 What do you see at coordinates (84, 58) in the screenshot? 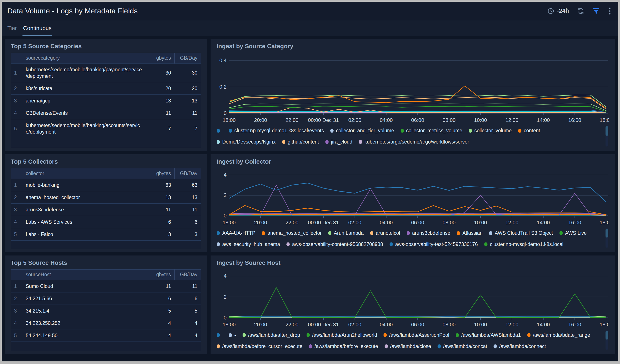
I see `column-header: sourcecategory` at bounding box center [84, 58].